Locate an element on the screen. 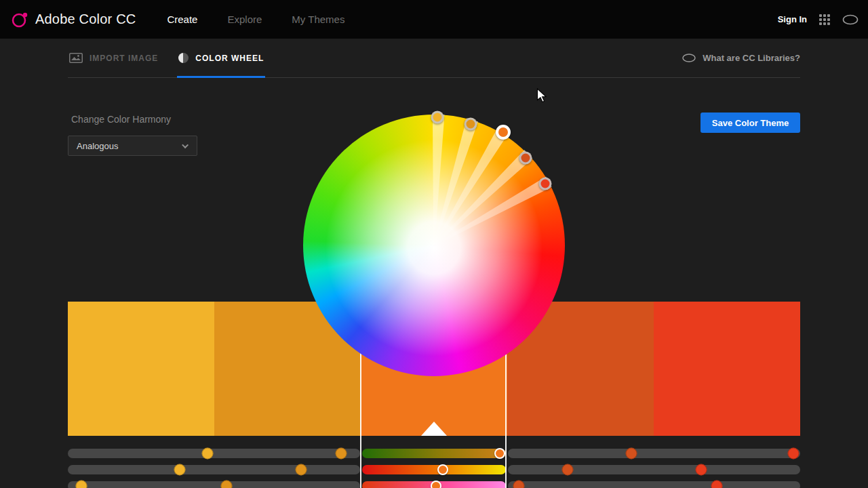  tab-import-image: IMPORT IMAGE is located at coordinates (114, 58).